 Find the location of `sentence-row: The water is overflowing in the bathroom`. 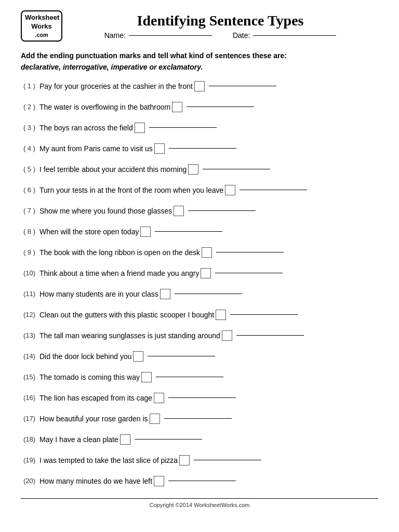

sentence-row: The water is overflowing in the bathroom is located at coordinates (147, 107).